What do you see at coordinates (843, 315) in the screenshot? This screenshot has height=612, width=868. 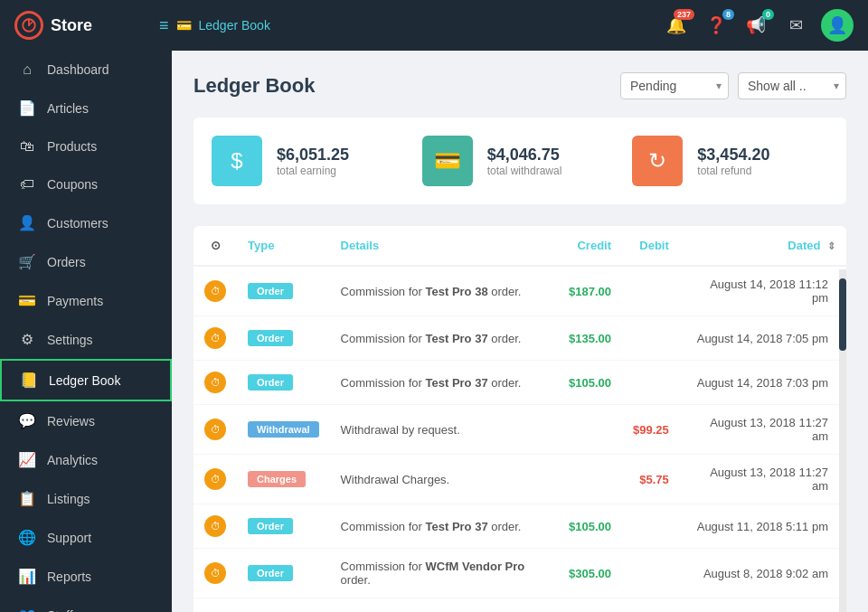 I see `scrollbar-thumb` at bounding box center [843, 315].